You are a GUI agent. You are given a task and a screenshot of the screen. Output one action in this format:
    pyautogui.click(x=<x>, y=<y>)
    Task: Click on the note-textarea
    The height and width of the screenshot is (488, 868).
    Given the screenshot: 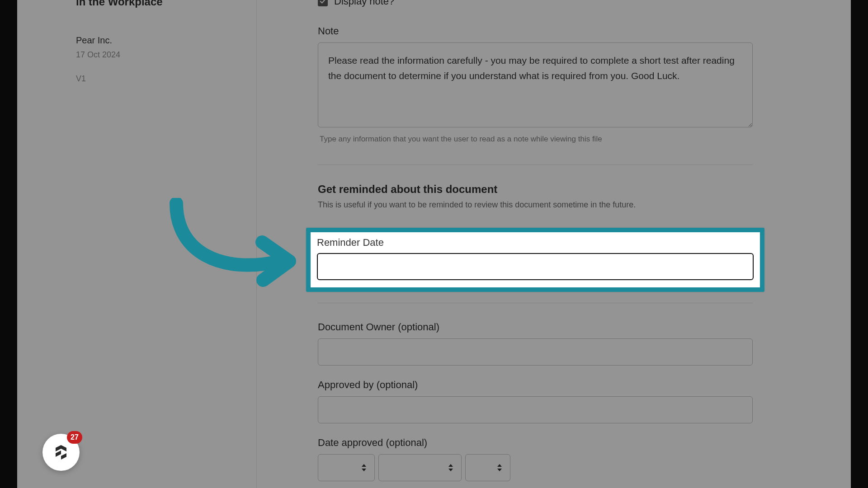 What is the action you would take?
    pyautogui.click(x=535, y=85)
    